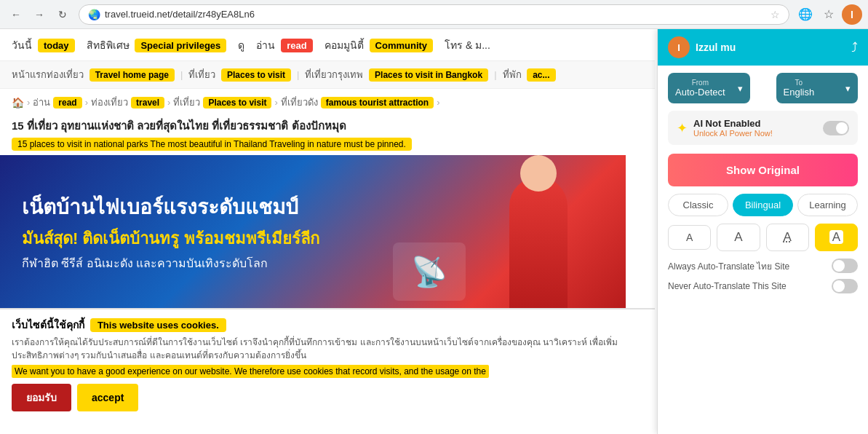  Describe the element at coordinates (378, 45) in the screenshot. I see `nav-community: คอมมูนิตี้ Community` at that location.